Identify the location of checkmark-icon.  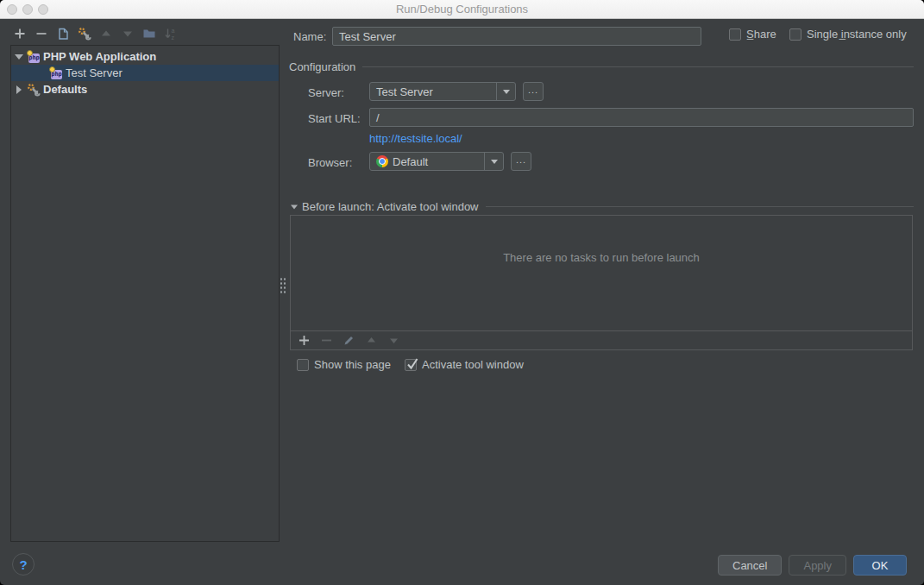
(412, 364).